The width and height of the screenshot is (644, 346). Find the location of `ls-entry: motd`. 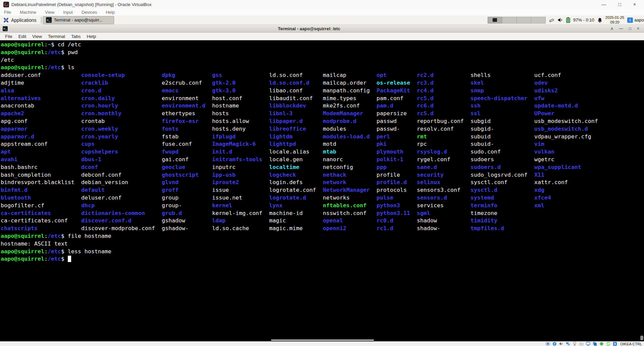

ls-entry: motd is located at coordinates (330, 144).